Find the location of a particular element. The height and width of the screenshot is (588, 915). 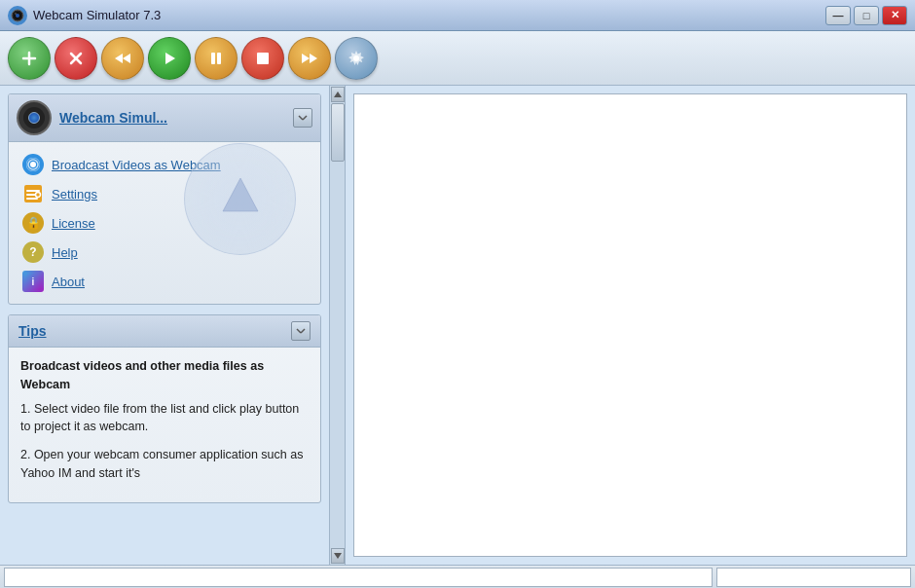

about-icon: i is located at coordinates (33, 281).